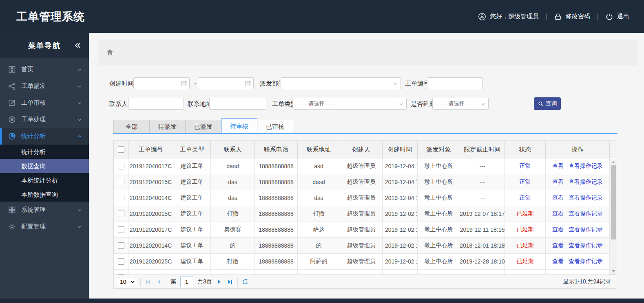 This screenshot has height=303, width=644. What do you see at coordinates (613, 217) in the screenshot?
I see `table-scrollbar` at bounding box center [613, 217].